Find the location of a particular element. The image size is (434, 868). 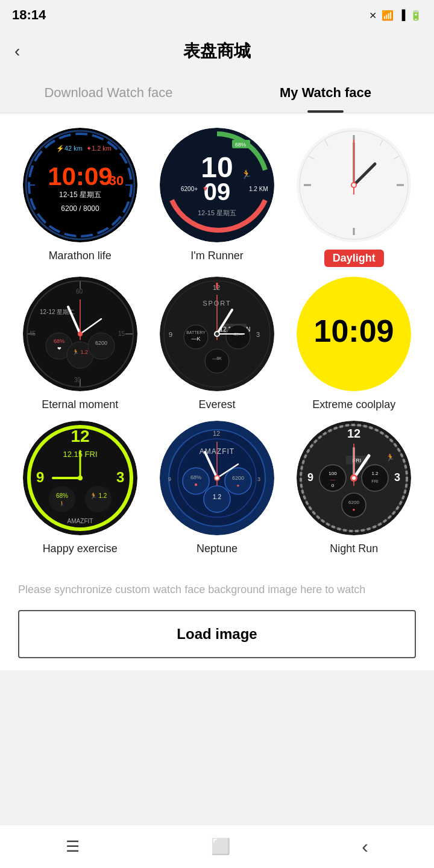

watch-face-label-neptune: Neptune is located at coordinates (217, 549).